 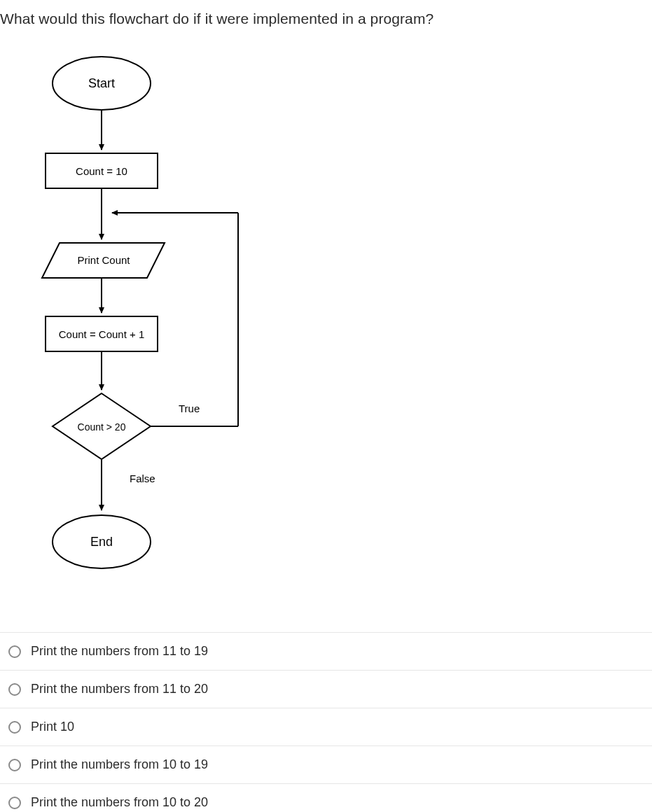 What do you see at coordinates (326, 17) in the screenshot?
I see `question-text: What would this flowchart do if it were …` at bounding box center [326, 17].